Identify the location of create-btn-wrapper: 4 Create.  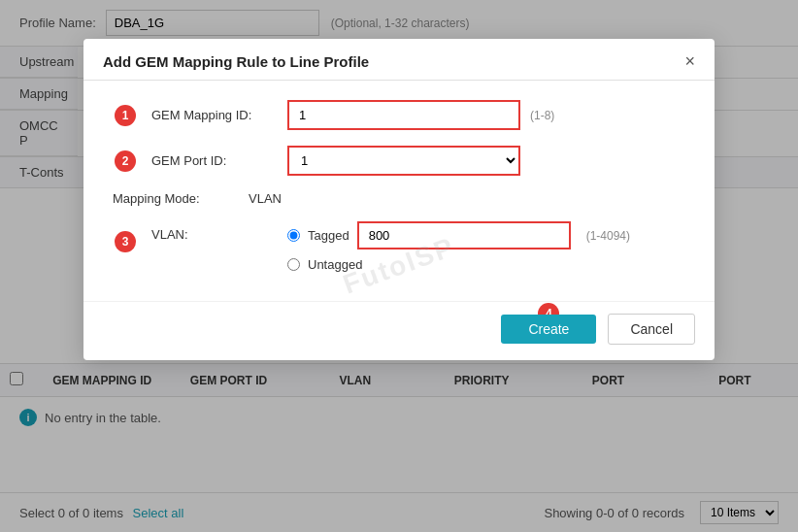
(549, 329).